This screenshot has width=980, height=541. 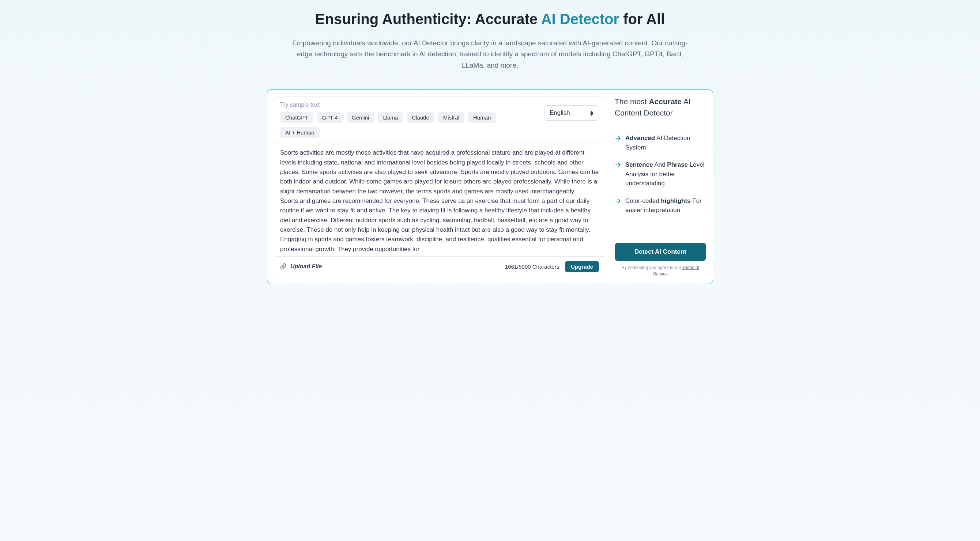 I want to click on sample-text-label: Try sample text, so click(x=409, y=105).